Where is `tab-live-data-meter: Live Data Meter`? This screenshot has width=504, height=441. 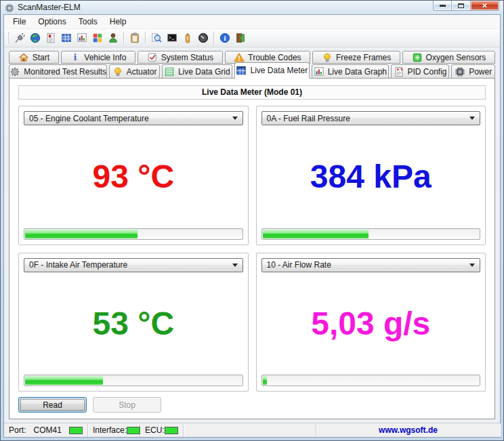
tab-live-data-meter: Live Data Meter is located at coordinates (272, 70).